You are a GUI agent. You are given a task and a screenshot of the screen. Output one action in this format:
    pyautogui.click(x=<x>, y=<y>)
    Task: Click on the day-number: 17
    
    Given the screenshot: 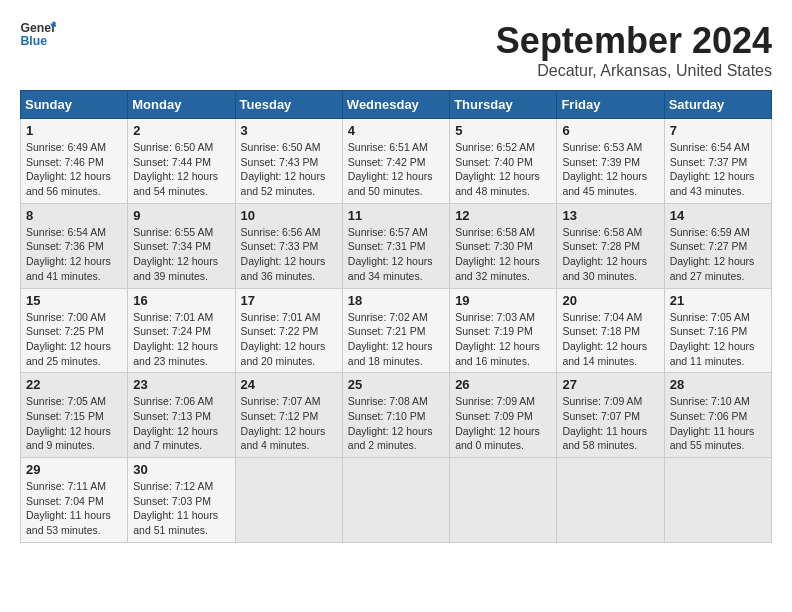 What is the action you would take?
    pyautogui.click(x=289, y=300)
    